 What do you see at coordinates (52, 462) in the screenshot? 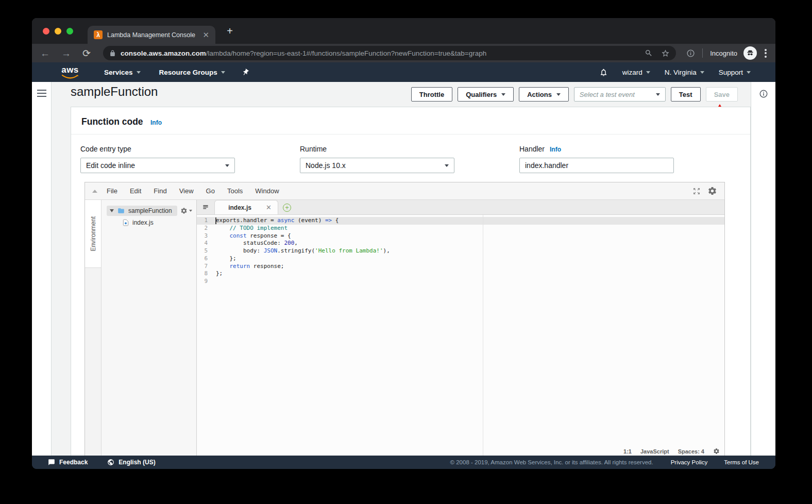
I see `feedback-bubble-icon` at bounding box center [52, 462].